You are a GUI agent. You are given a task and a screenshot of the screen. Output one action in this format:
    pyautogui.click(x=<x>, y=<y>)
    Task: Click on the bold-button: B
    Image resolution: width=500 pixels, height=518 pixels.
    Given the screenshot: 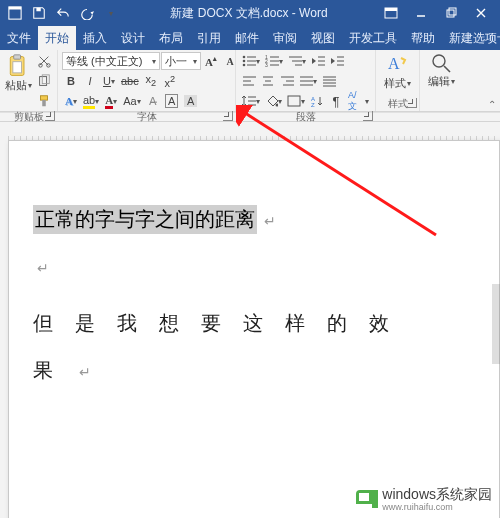 What is the action you would take?
    pyautogui.click(x=71, y=81)
    